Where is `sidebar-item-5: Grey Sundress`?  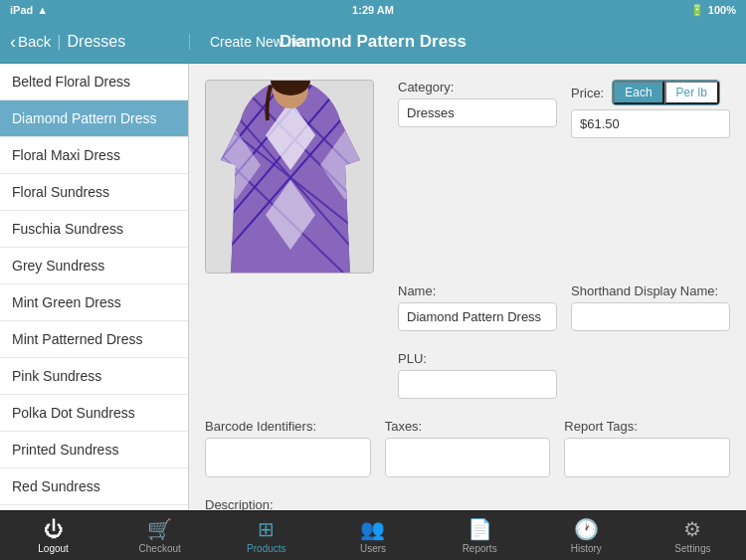
sidebar-item-5: Grey Sundress is located at coordinates (93, 267).